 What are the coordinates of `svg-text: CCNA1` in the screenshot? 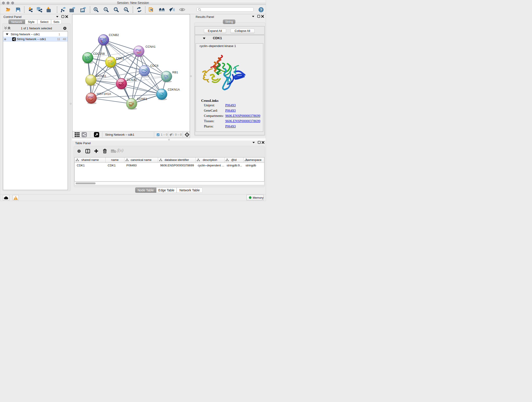 It's located at (151, 47).